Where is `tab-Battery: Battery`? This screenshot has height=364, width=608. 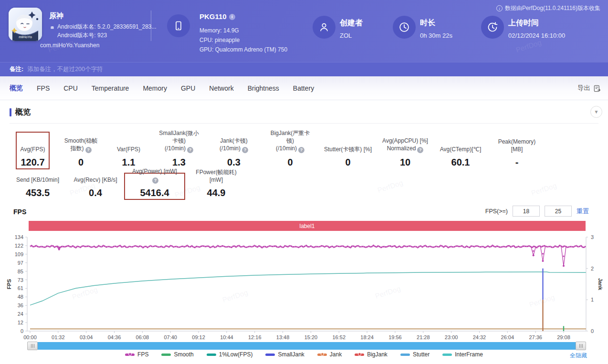 tab-Battery: Battery is located at coordinates (304, 88).